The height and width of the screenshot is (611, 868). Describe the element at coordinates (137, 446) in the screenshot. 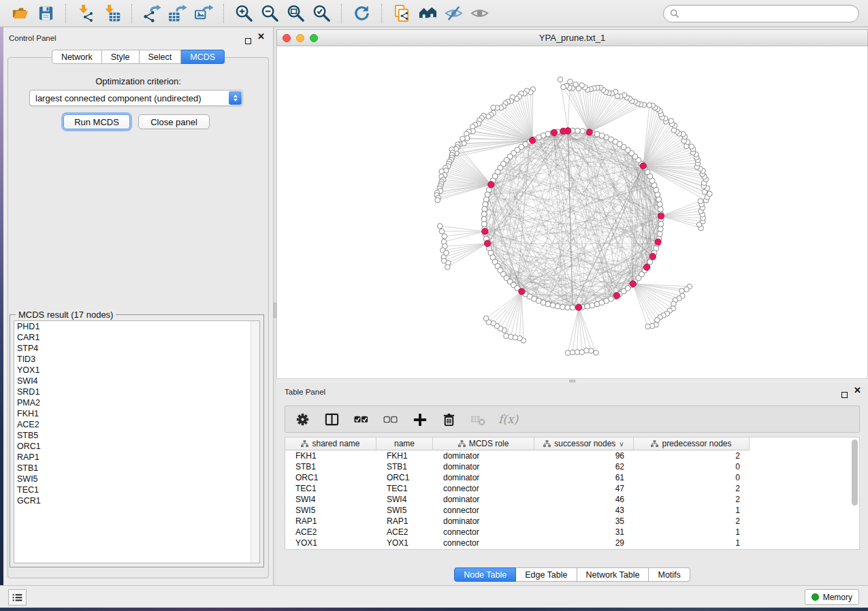

I see `mcds-result-item: ORC1` at that location.